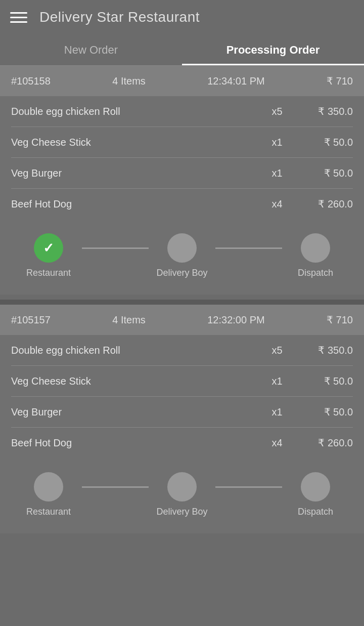 This screenshot has width=364, height=626. Describe the element at coordinates (49, 248) in the screenshot. I see `progress-circle-done: ✓` at that location.